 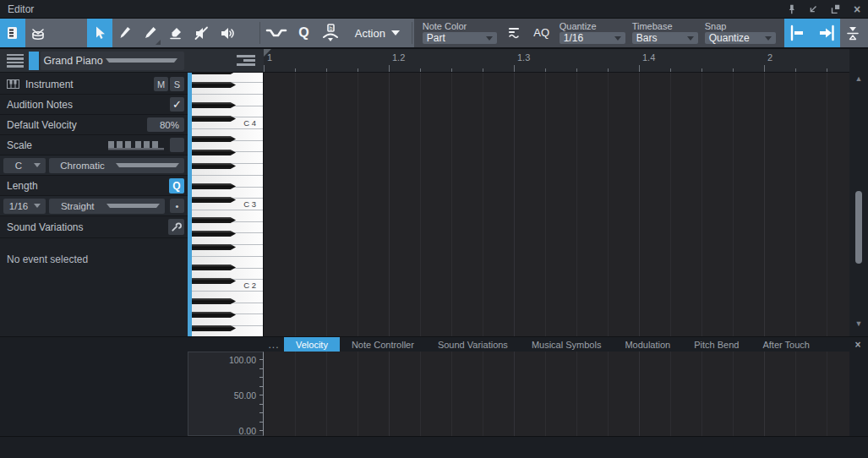 What do you see at coordinates (786, 345) in the screenshot?
I see `tab-after-touch: After Touch` at bounding box center [786, 345].